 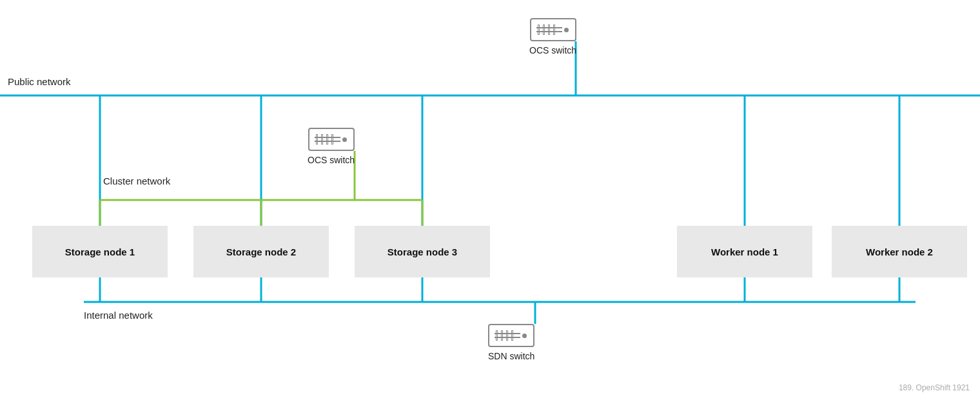 I want to click on ocs-switch-top: OCS switch, so click(x=553, y=37).